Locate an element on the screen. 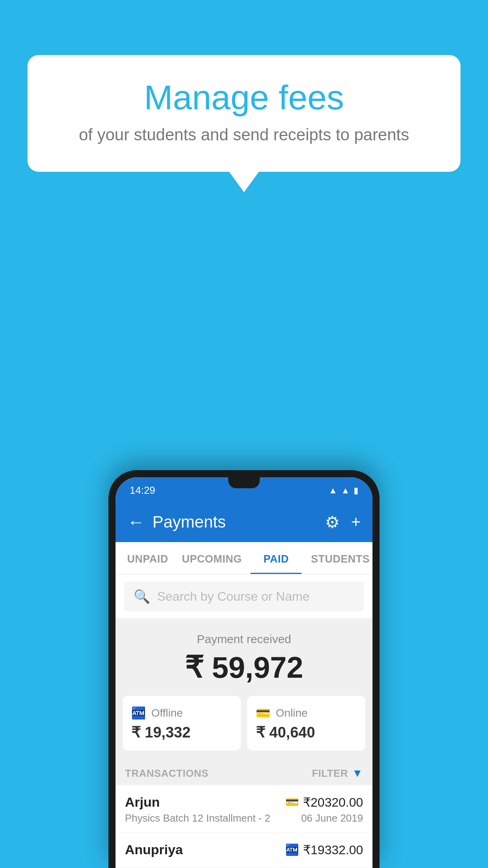  transaction-type-icon-2: 🏧 is located at coordinates (292, 850).